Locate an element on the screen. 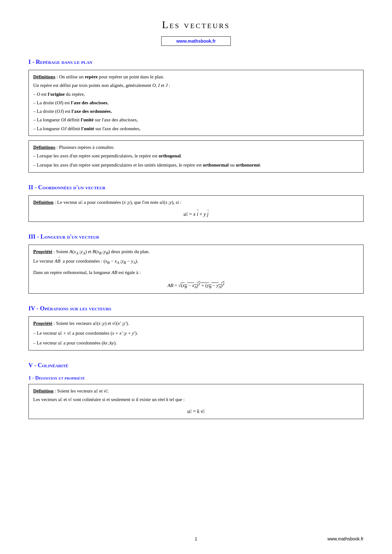  section-I-box1-label: Définitions is located at coordinates (44, 77).